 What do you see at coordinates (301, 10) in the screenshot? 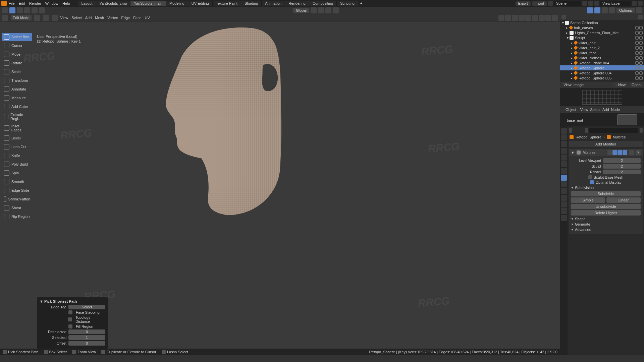
I see `orientation-dropdown: Global` at bounding box center [301, 10].